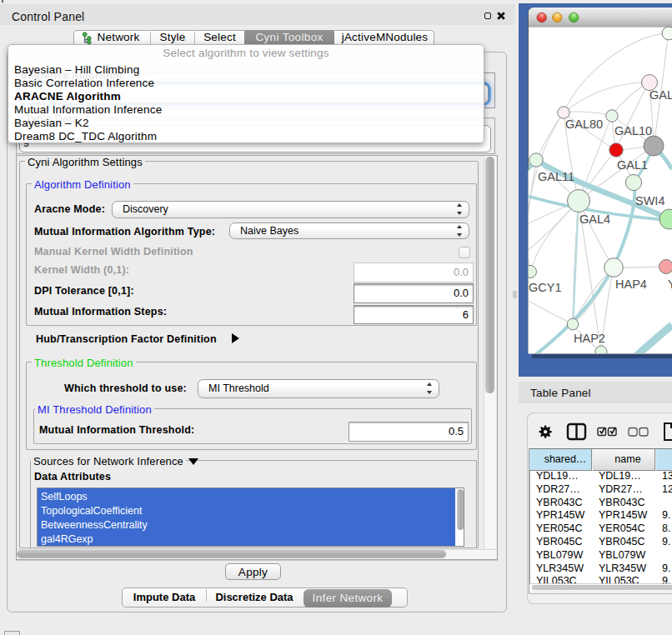  What do you see at coordinates (634, 131) in the screenshot?
I see `svg-text: GAL10` at bounding box center [634, 131].